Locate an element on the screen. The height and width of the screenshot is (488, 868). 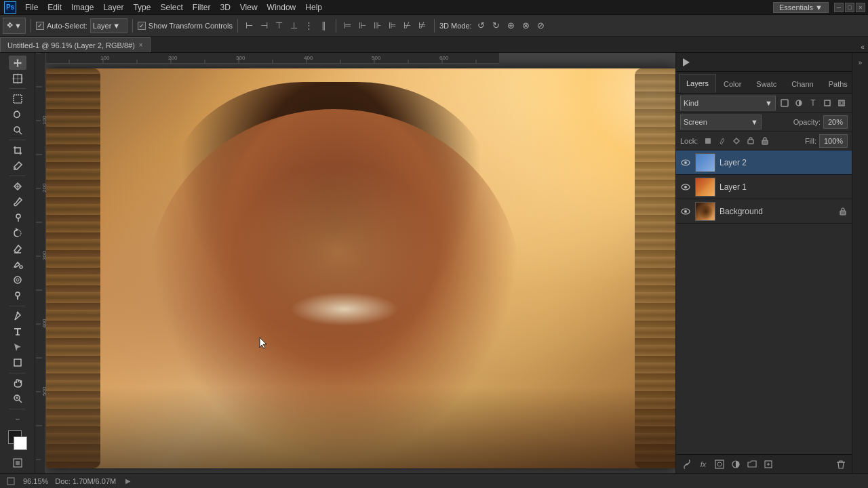
blur-tool is located at coordinates (18, 281).